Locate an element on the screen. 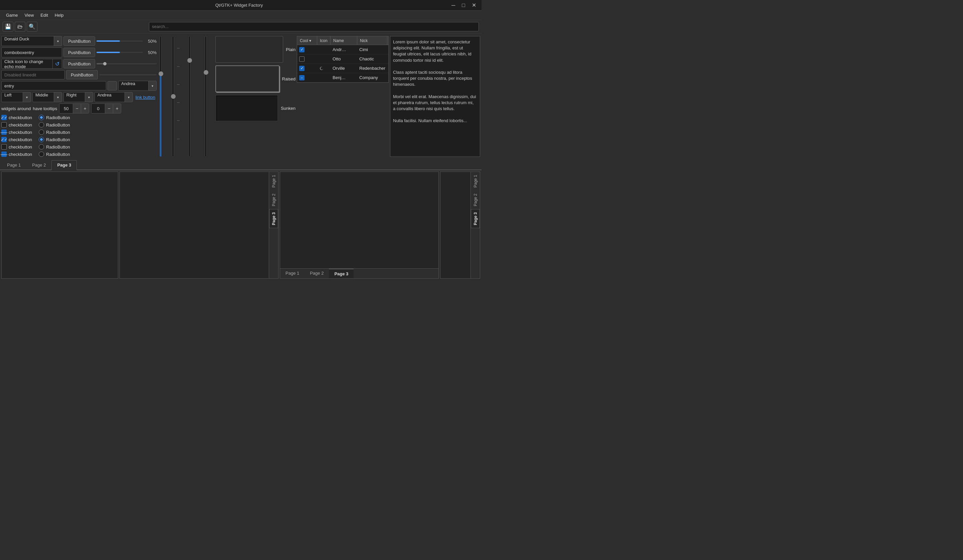  radio-5: RadioButton is located at coordinates (54, 147).